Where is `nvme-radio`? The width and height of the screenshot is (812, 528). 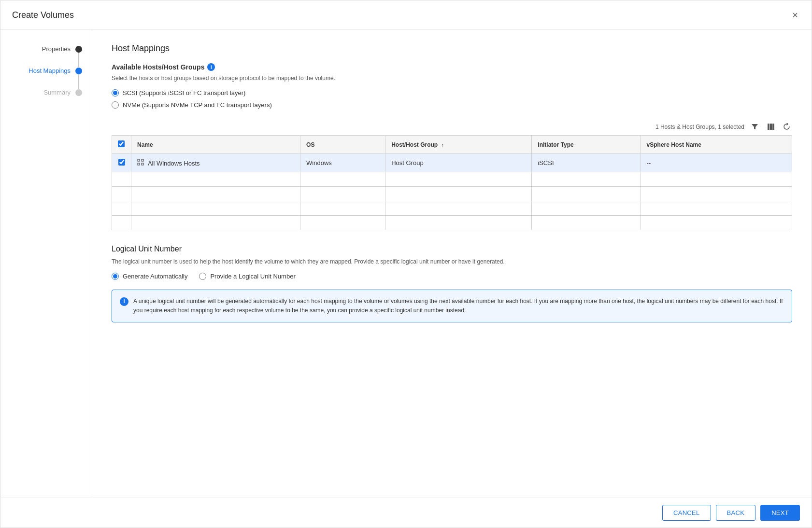 nvme-radio is located at coordinates (115, 105).